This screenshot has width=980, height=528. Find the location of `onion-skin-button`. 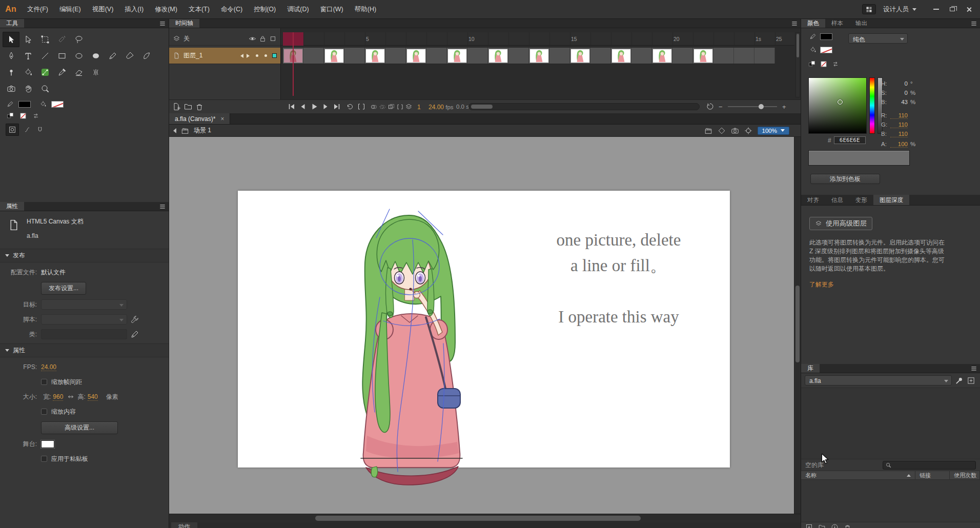

onion-skin-button is located at coordinates (374, 107).